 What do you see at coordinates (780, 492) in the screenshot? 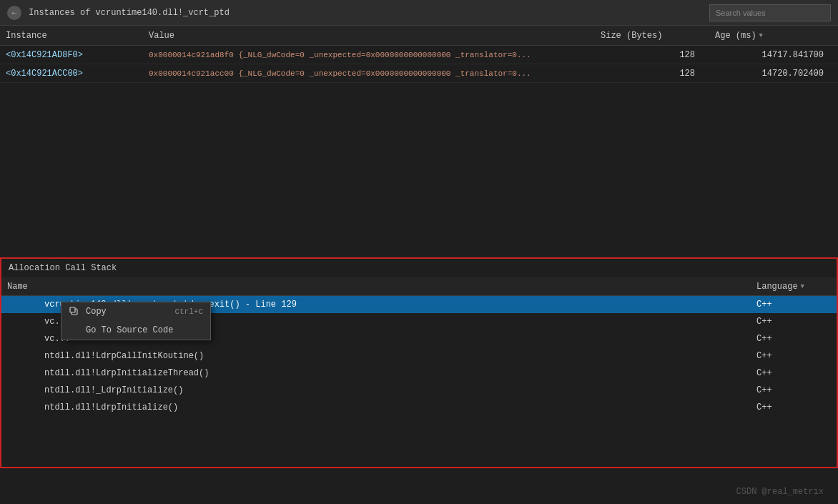
I see `watermark: CSDN @real_metrix` at bounding box center [780, 492].